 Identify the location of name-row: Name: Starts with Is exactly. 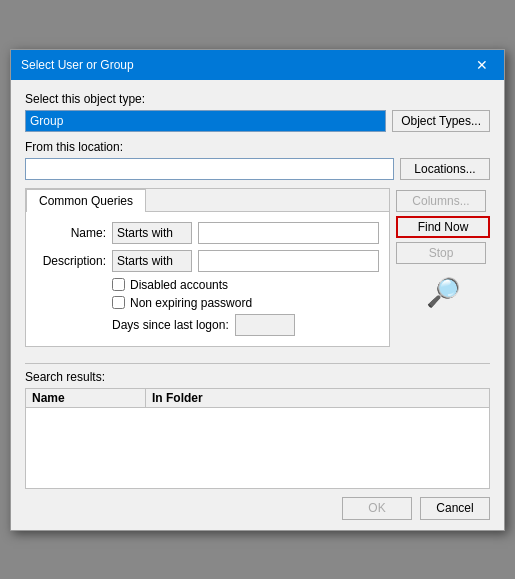
(208, 233).